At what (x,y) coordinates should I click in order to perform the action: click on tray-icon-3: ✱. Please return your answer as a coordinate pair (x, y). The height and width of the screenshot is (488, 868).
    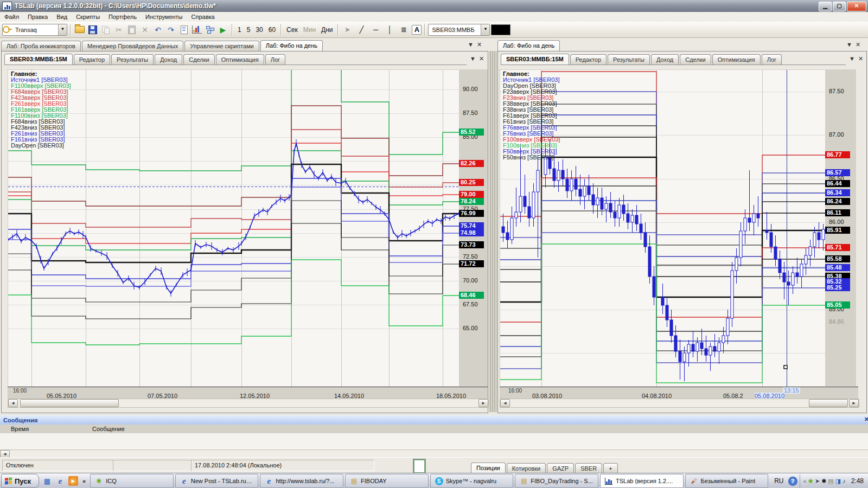
    Looking at the image, I should click on (824, 481).